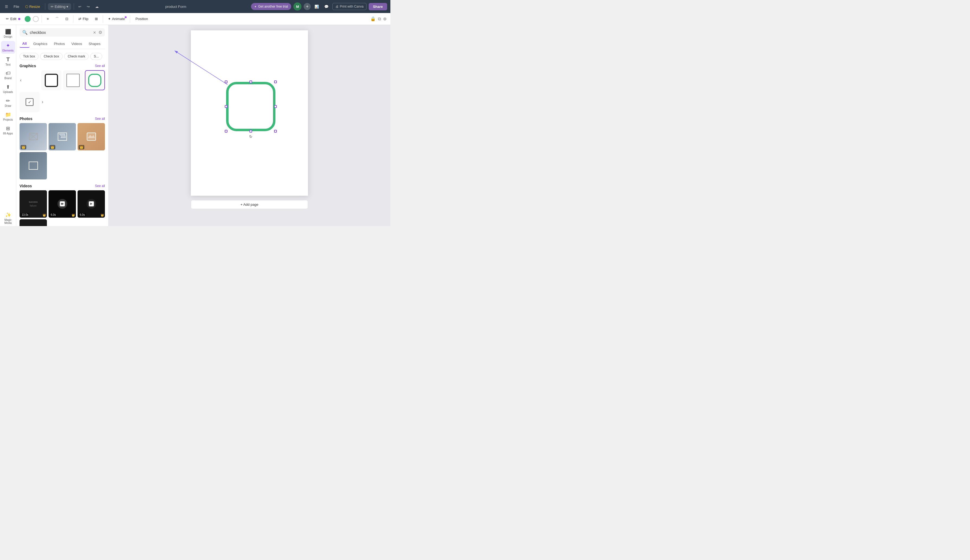 This screenshot has height=560, width=970. I want to click on photo-item-2: 👑, so click(62, 137).